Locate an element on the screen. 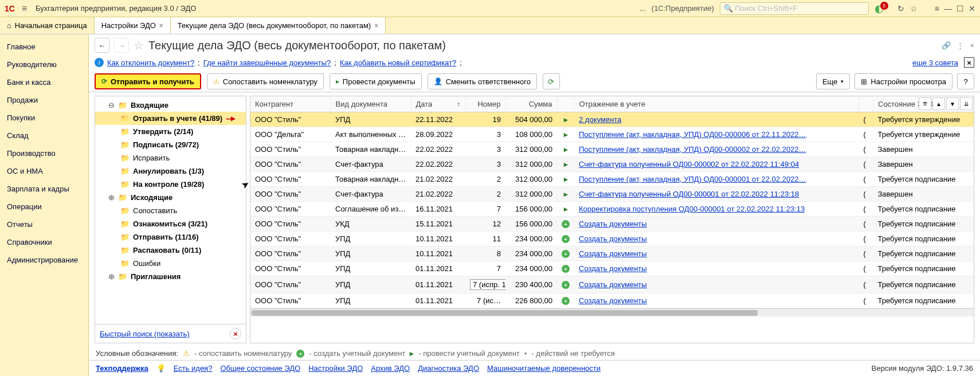 Image resolution: width=980 pixels, height=376 pixels. grid-first-icon: ⇈ is located at coordinates (925, 104).